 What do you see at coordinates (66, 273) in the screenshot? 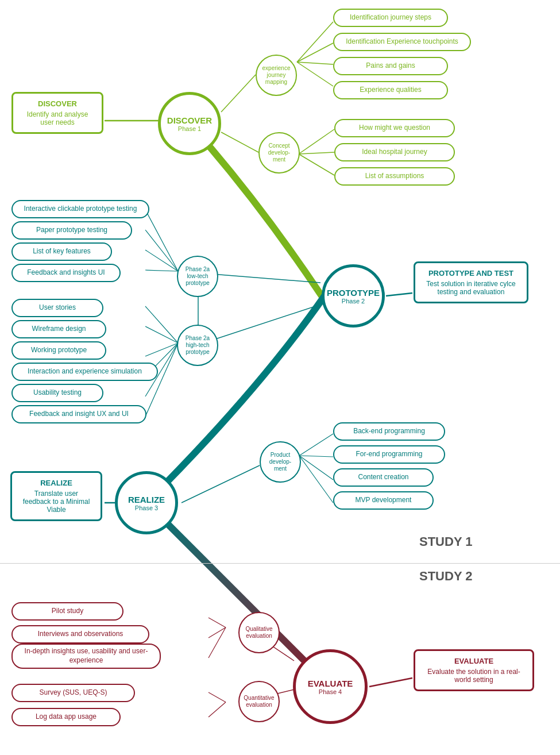
I see `leaf-feedback-insights-ui: Feedback and insights UI` at bounding box center [66, 273].